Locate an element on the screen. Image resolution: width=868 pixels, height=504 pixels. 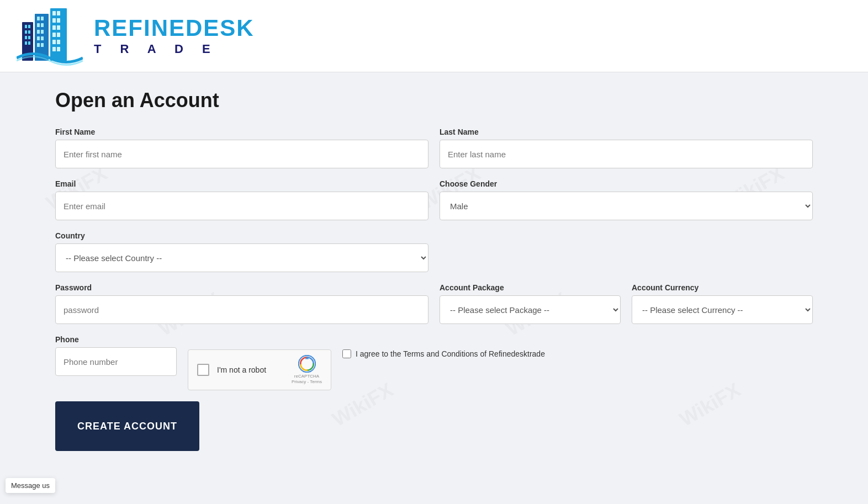
brand-text: REFINEDESK T R A D E is located at coordinates (174, 36).